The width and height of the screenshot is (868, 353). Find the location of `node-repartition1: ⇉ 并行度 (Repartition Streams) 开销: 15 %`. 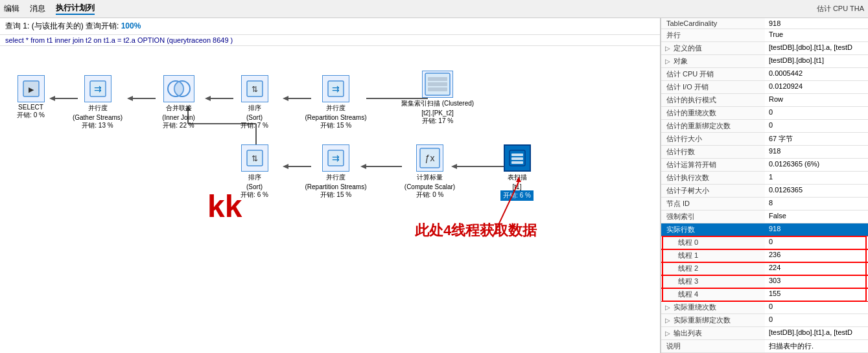

node-repartition1: ⇉ 并行度 (Repartition Streams) 开销: 15 % is located at coordinates (336, 102).